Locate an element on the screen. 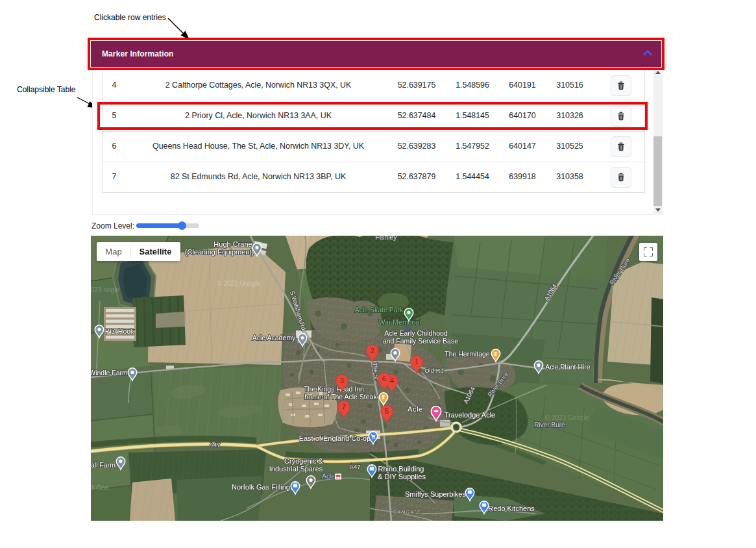 This screenshot has width=756, height=548. svg-text: Norfolk Gas Filling is located at coordinates (261, 487).